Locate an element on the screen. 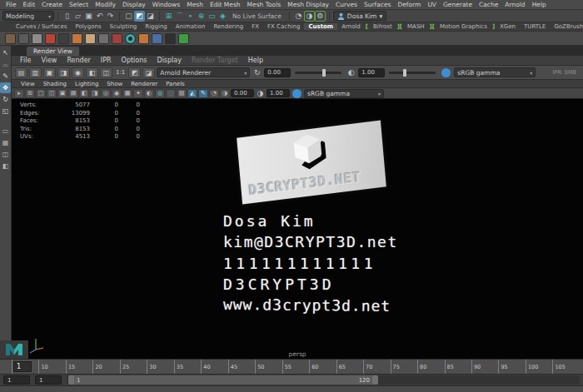 This screenshot has width=583, height=392. shelf-tab: Curves / Surfaces is located at coordinates (42, 27).